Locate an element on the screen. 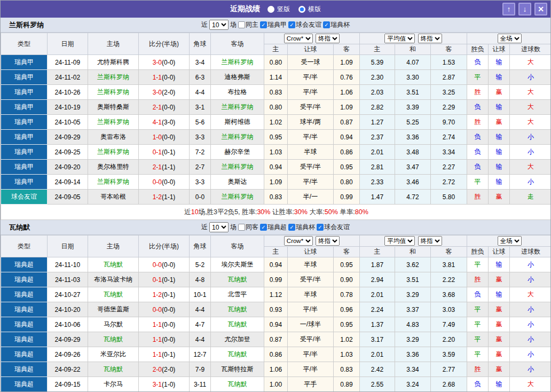 This screenshot has width=551, height=392. radio-horizontal-layout: 横版 is located at coordinates (310, 10).